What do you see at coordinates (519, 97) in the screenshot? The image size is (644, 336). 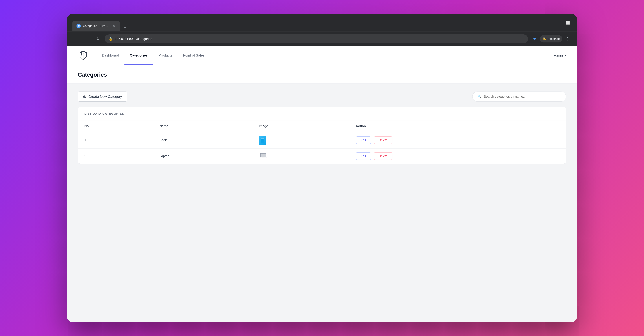 I see `search-bar: 🔍` at bounding box center [519, 97].